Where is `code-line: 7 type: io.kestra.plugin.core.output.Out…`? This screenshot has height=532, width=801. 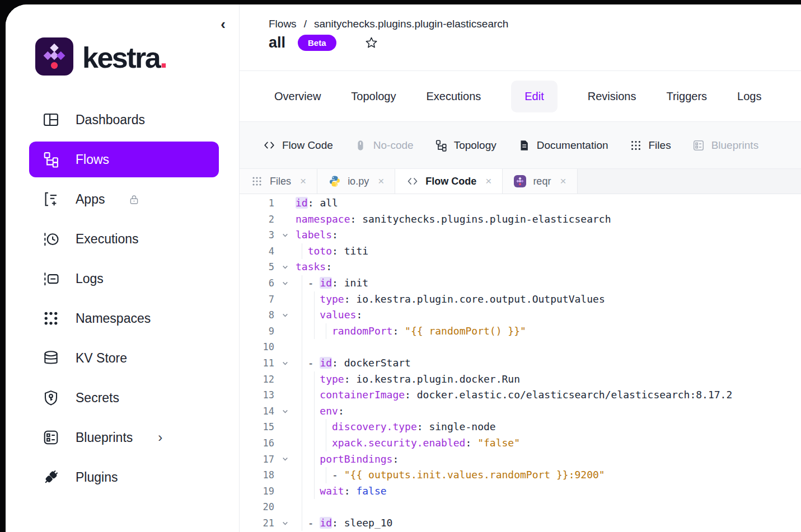 code-line: 7 type: io.kestra.plugin.core.output.Out… is located at coordinates (521, 300).